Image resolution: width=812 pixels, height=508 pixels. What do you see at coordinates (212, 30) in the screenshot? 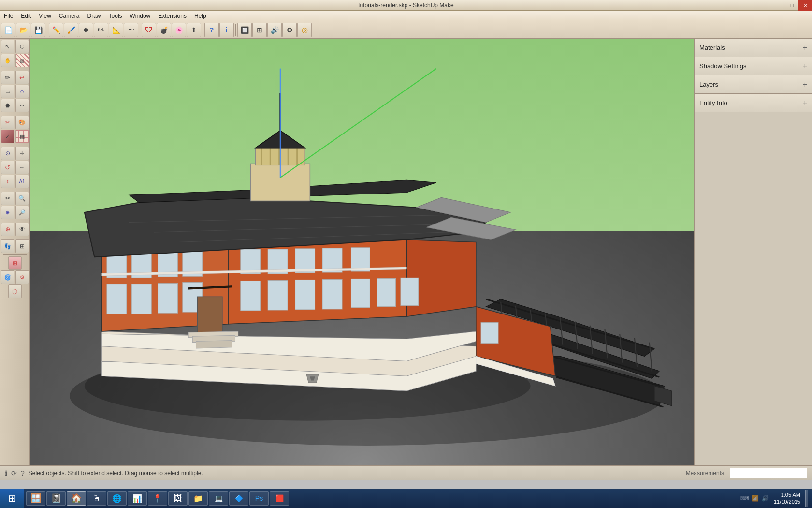
I see `tool-help: ?` at bounding box center [212, 30].